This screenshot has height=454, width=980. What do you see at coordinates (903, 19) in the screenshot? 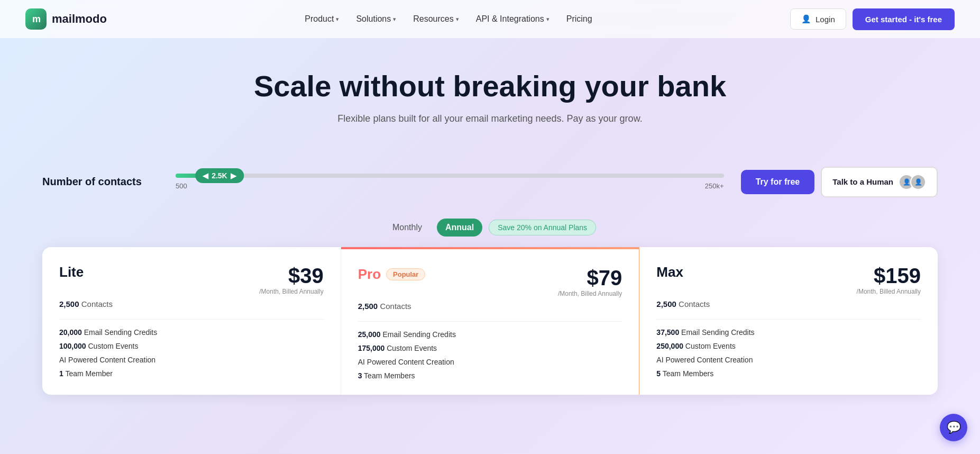
I see `get-started-button: Get started - it's free` at bounding box center [903, 19].